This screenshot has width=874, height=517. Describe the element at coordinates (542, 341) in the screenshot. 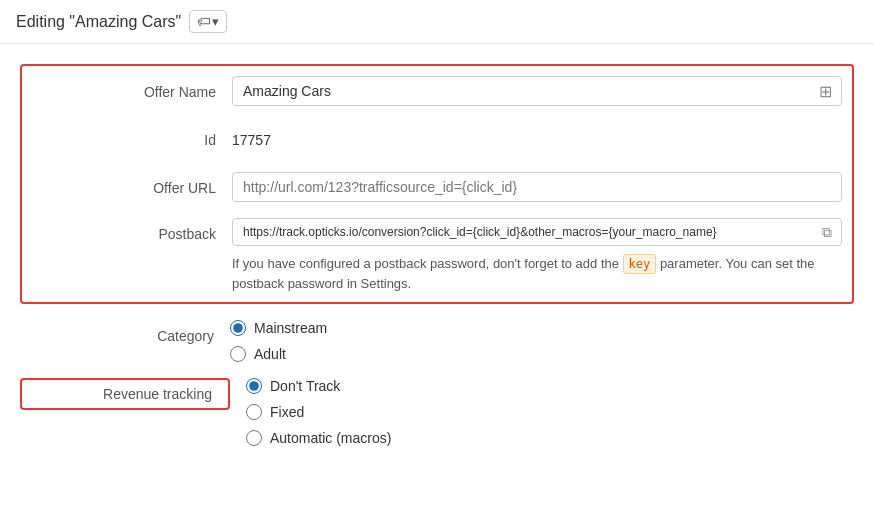

I see `category-radio-group: Mainstream Adult` at that location.